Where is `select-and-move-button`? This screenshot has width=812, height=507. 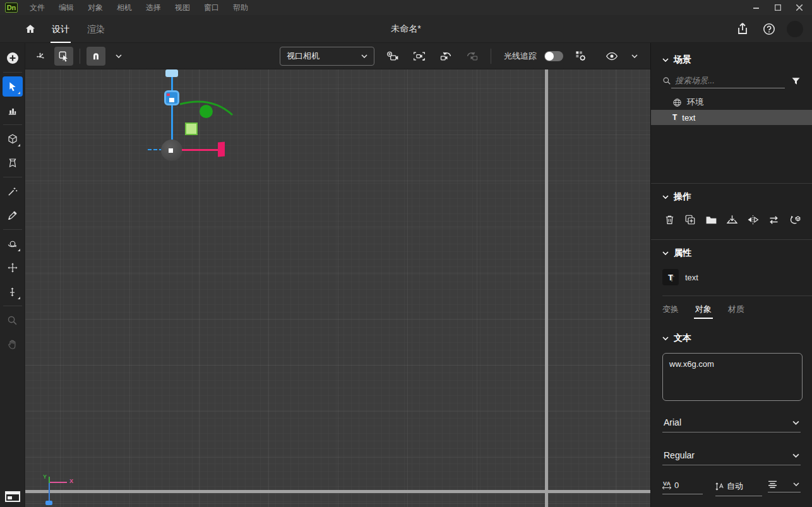
select-and-move-button is located at coordinates (64, 56).